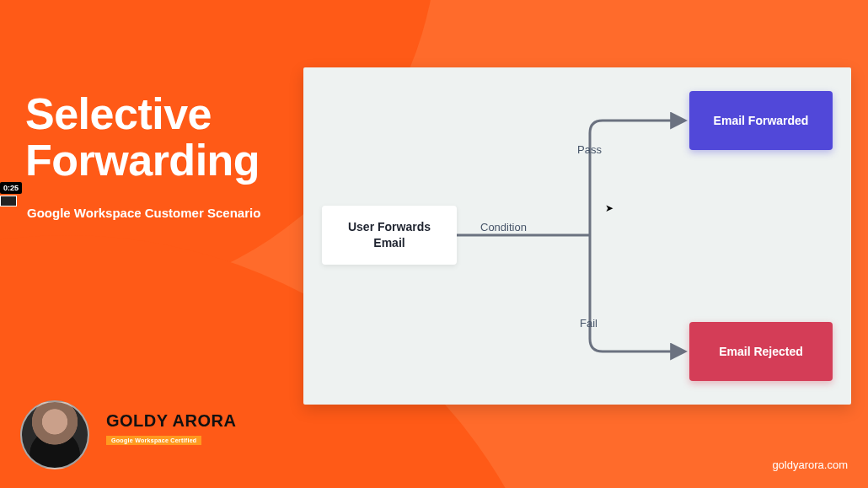  I want to click on node-fail-label: Email Rejected, so click(761, 351).